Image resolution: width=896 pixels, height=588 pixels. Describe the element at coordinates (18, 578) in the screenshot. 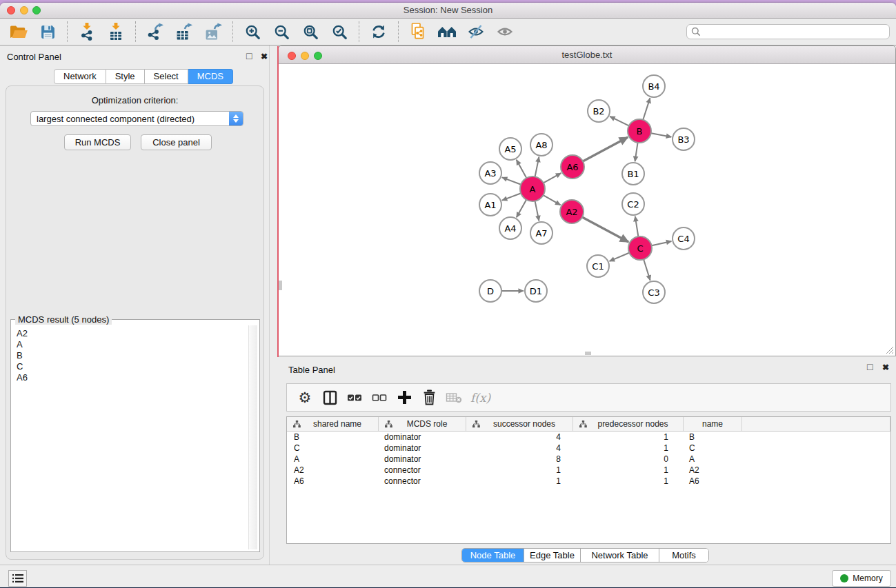

I see `show-panels-list-button` at that location.